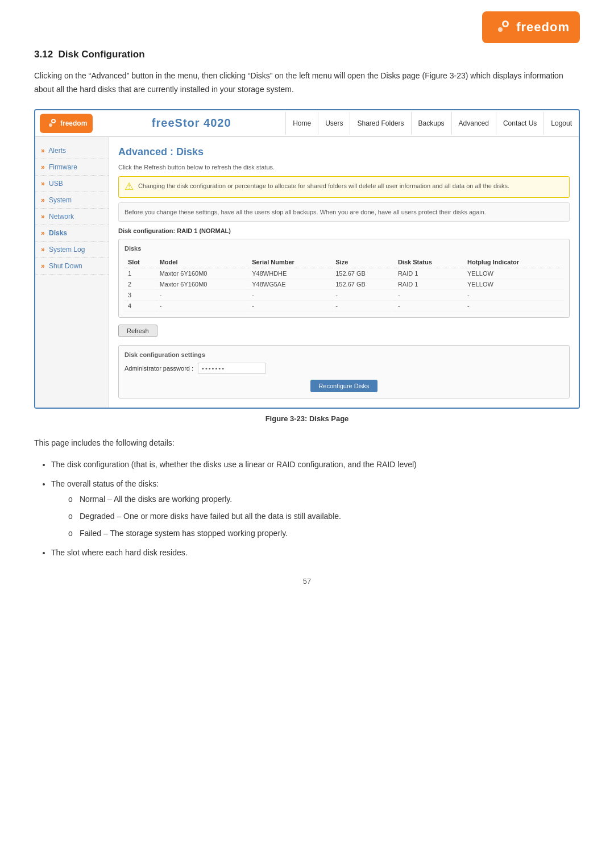 This screenshot has height=868, width=614. What do you see at coordinates (344, 231) in the screenshot?
I see `raid-label: Disk configuration: RAID 1 (NORMAL)` at bounding box center [344, 231].